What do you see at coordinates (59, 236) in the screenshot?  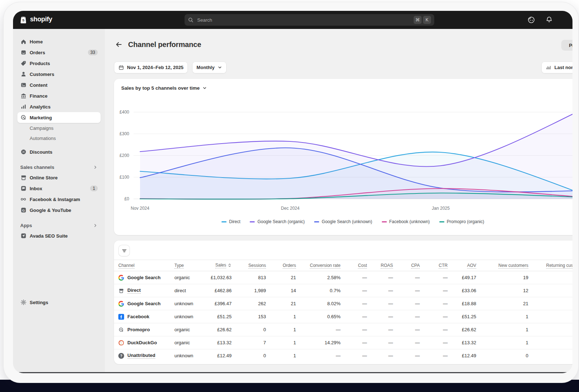 I see `sidebar-item-avada-seo-suite: Avada SEO Suite` at bounding box center [59, 236].